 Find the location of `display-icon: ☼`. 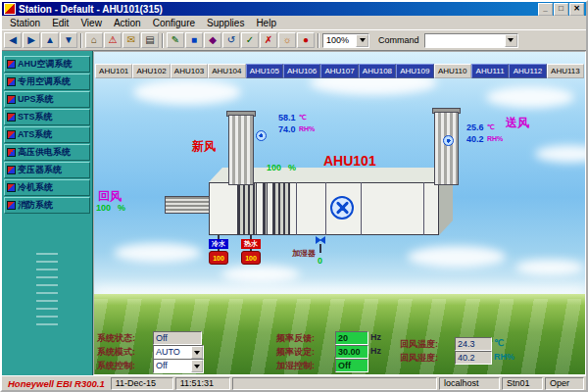

display-icon: ☼ is located at coordinates (287, 40).